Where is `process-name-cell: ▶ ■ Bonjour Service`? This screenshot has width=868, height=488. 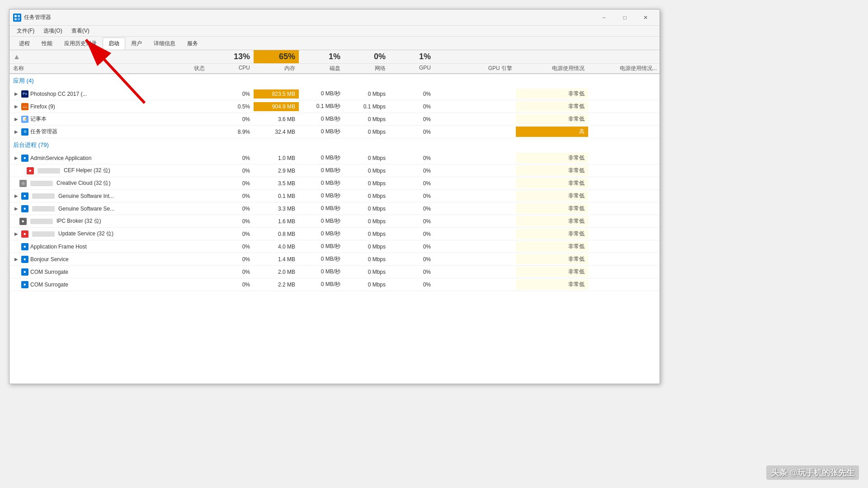 process-name-cell: ▶ ■ Bonjour Service is located at coordinates (82, 259).